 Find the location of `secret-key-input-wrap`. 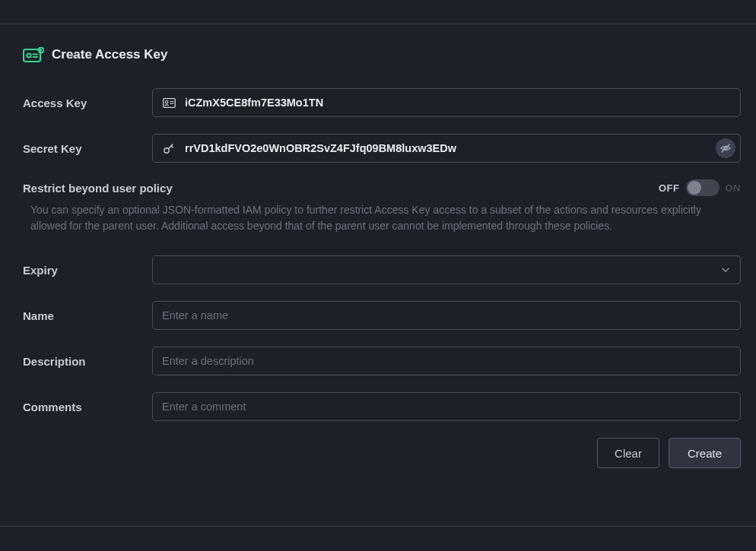

secret-key-input-wrap is located at coordinates (446, 148).